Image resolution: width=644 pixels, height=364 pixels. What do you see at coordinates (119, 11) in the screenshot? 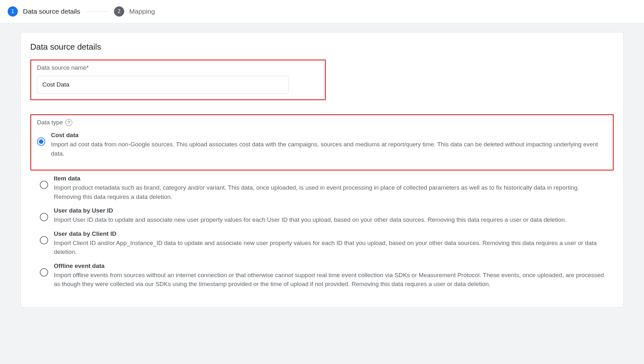
I see `step-number-2: 2` at bounding box center [119, 11].